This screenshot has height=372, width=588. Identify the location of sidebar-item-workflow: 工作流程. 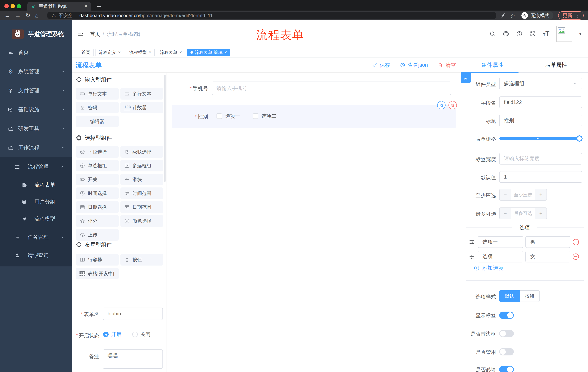
(36, 148).